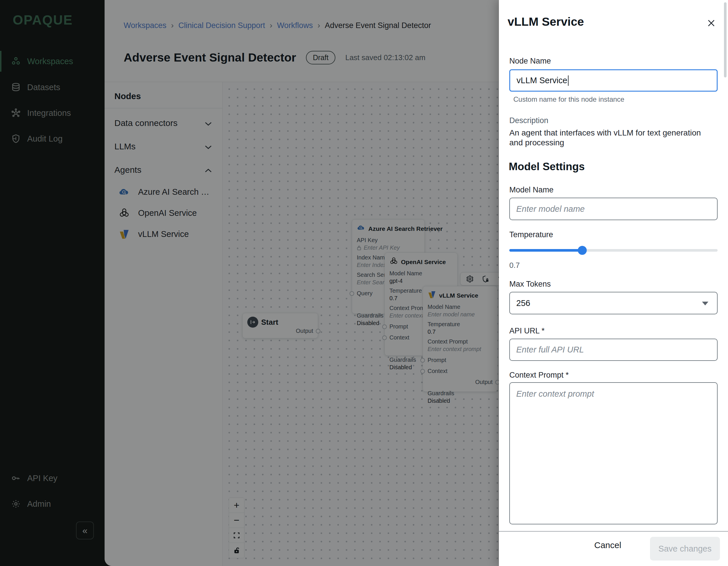  I want to click on save-changes-button: Save changes, so click(685, 549).